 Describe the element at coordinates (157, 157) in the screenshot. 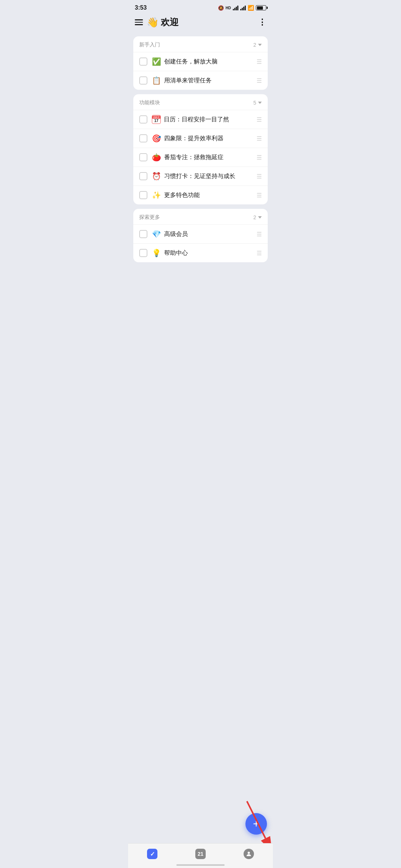

I see `task-emoji-5: 🍅` at that location.